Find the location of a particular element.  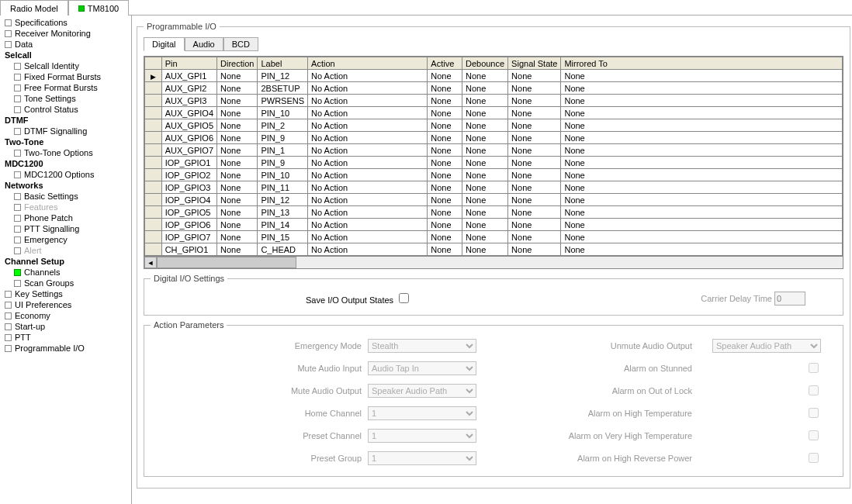

table-cell: PWRSENS is located at coordinates (282, 101).